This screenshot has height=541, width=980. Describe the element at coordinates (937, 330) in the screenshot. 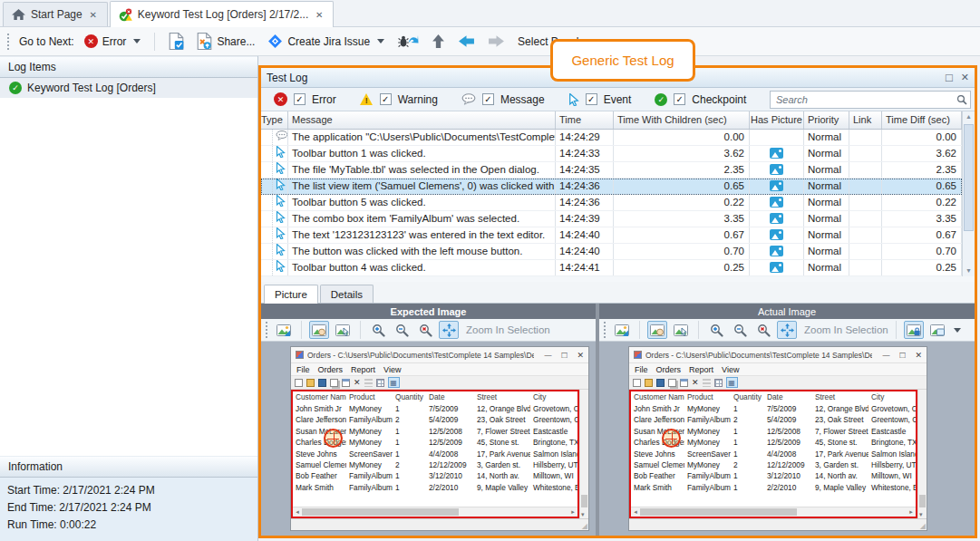

I see `compare-view-button` at that location.